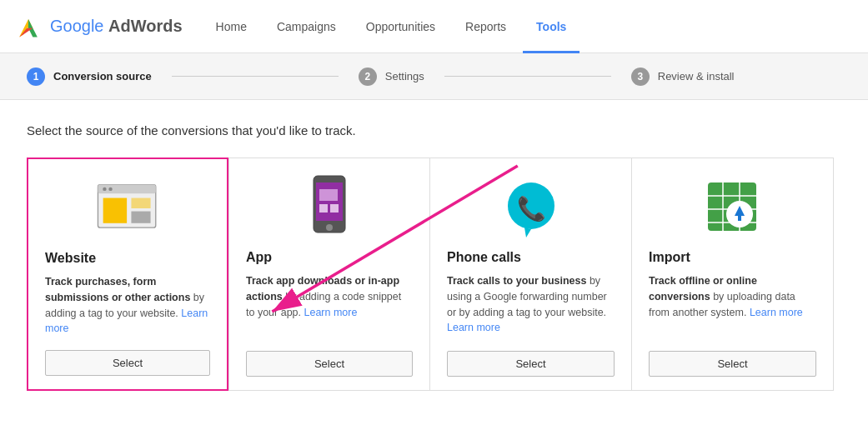 Image resolution: width=868 pixels, height=445 pixels. I want to click on step-1: 1 Conversion source, so click(89, 77).